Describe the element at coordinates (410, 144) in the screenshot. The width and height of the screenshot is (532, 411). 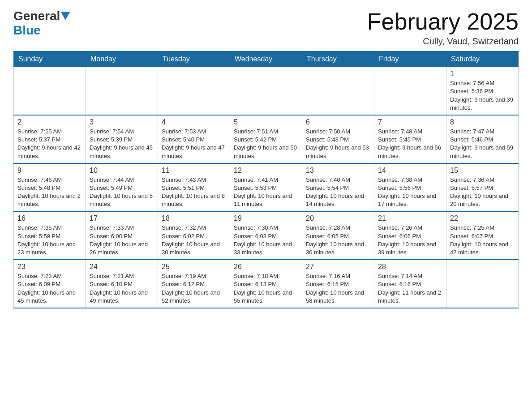
I see `day-info: Sunrise: 7:48 AM Sunset: 5:45 PM Dayligh…` at that location.